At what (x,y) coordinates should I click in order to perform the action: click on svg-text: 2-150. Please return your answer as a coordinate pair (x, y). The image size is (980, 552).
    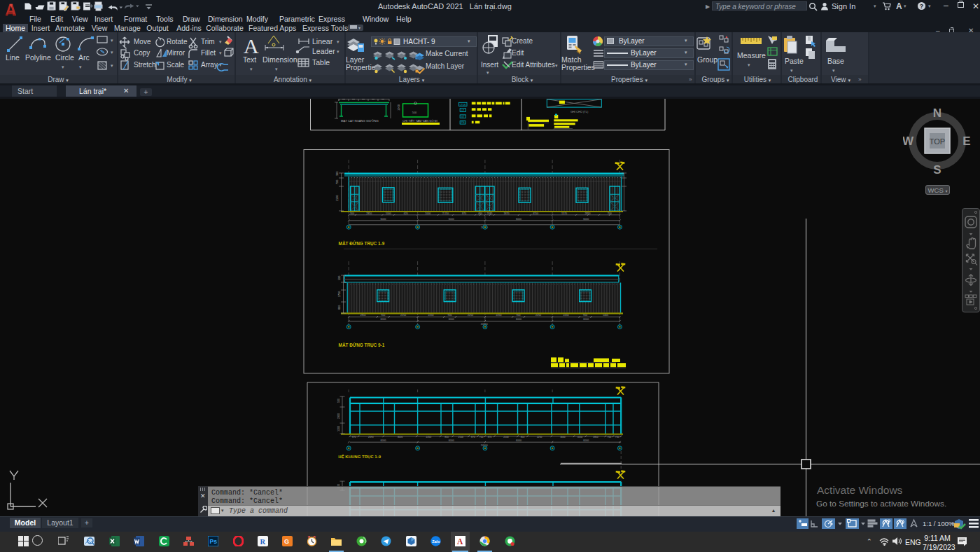
    Looking at the image, I should click on (445, 214).